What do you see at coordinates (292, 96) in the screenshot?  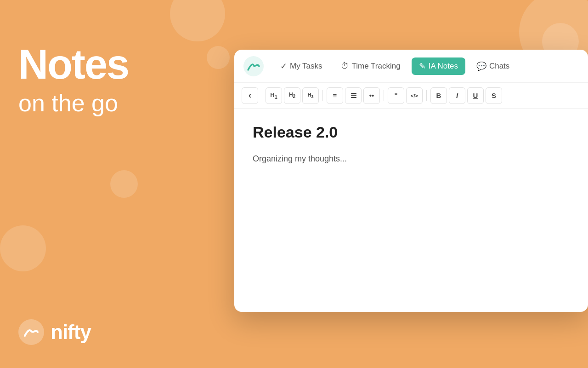 I see `h2-button: H2` at bounding box center [292, 96].